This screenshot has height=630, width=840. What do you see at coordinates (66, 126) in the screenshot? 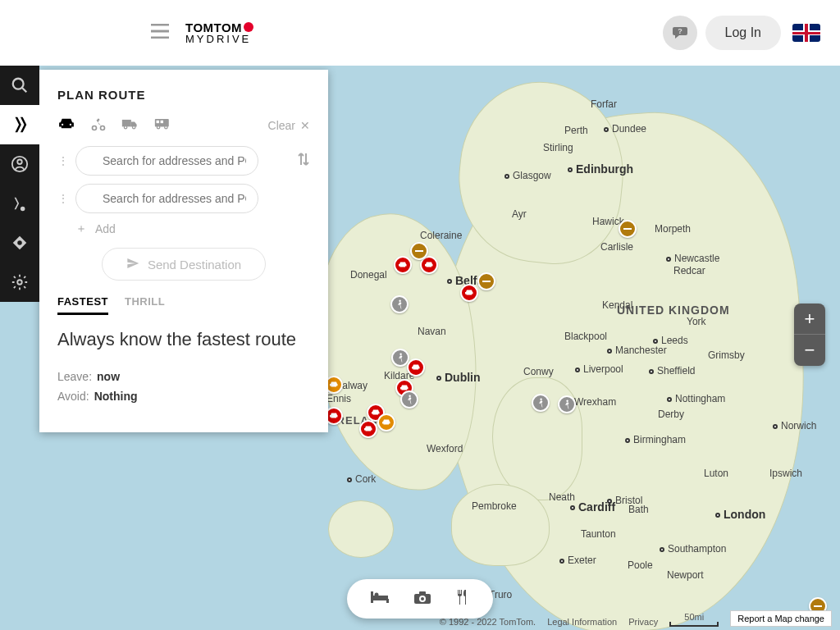
I see `mode-car-icon` at bounding box center [66, 126].